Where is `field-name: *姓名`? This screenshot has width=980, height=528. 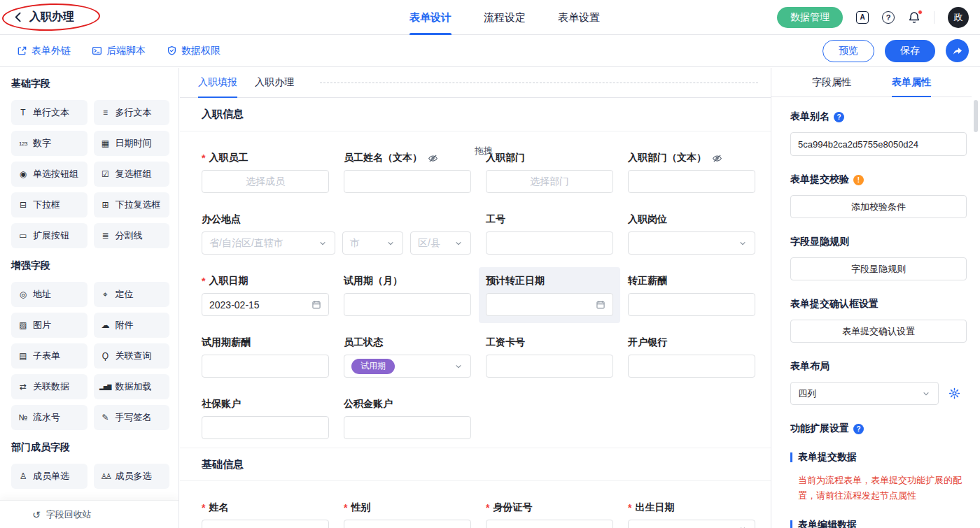 field-name: *姓名 is located at coordinates (265, 515).